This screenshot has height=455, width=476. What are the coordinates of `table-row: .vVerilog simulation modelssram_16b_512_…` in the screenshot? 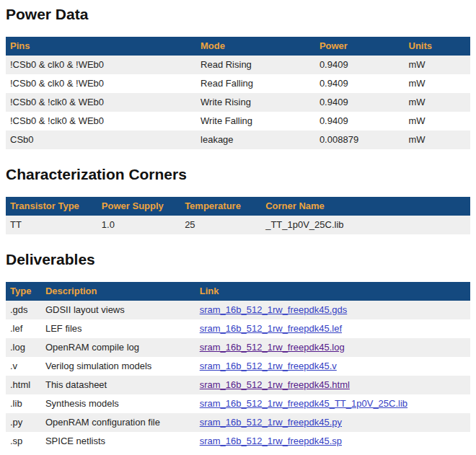 It's located at (238, 366).